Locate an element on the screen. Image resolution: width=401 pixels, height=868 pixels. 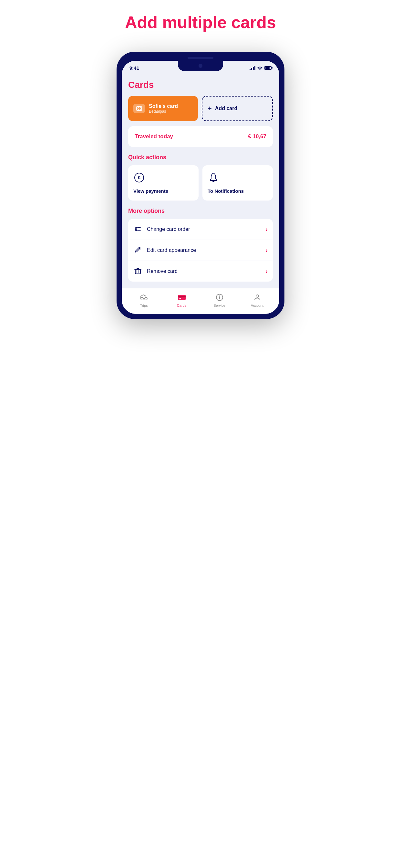
cards-nav-icon is located at coordinates (182, 297).